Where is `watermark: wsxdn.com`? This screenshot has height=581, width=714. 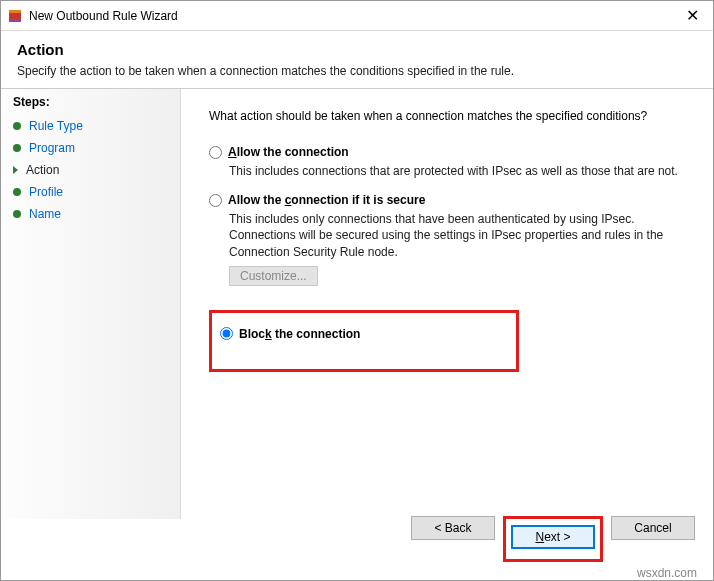 watermark: wsxdn.com is located at coordinates (667, 573).